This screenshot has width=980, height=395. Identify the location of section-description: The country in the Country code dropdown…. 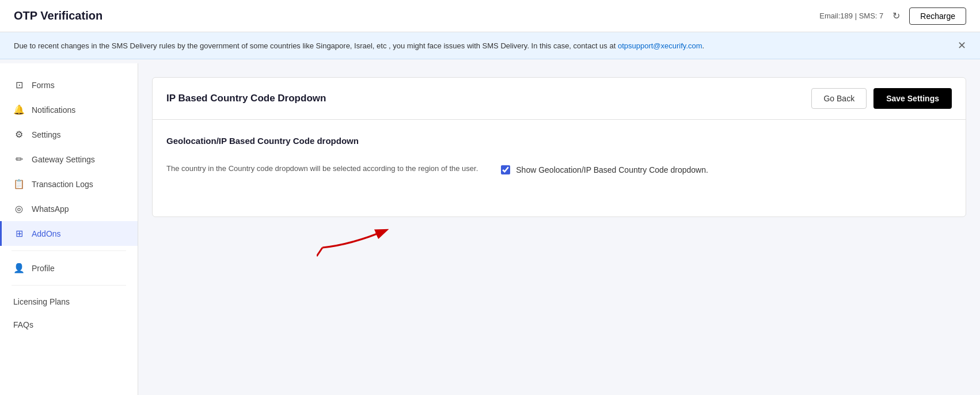
(322, 169).